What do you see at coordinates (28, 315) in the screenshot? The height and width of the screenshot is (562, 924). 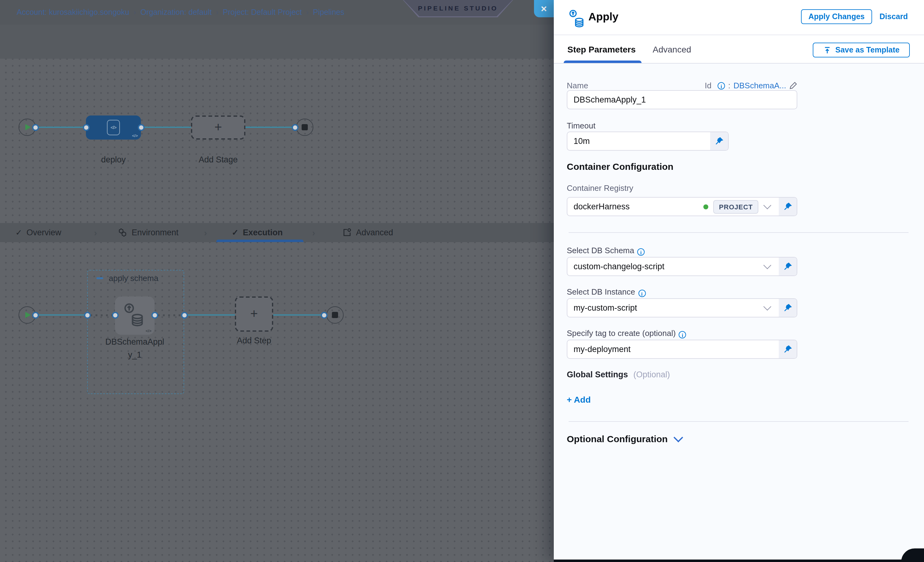 I see `play-icon` at bounding box center [28, 315].